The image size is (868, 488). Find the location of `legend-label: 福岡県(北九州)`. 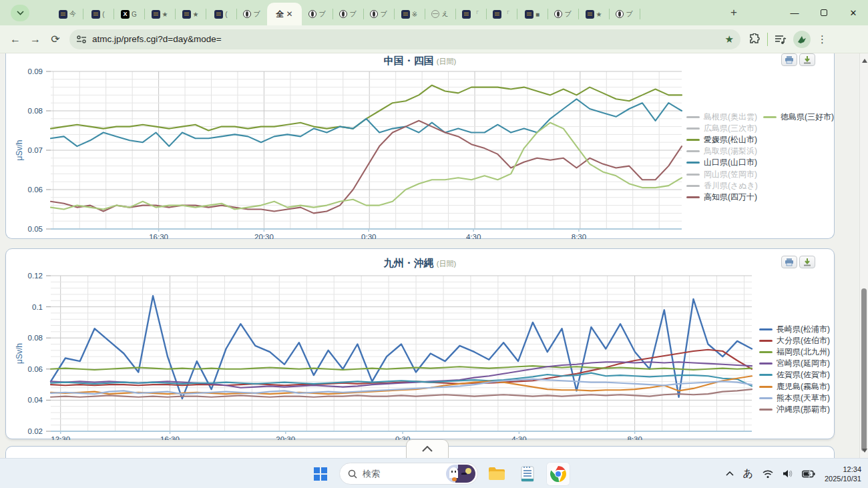

legend-label: 福岡県(北九州) is located at coordinates (803, 352).